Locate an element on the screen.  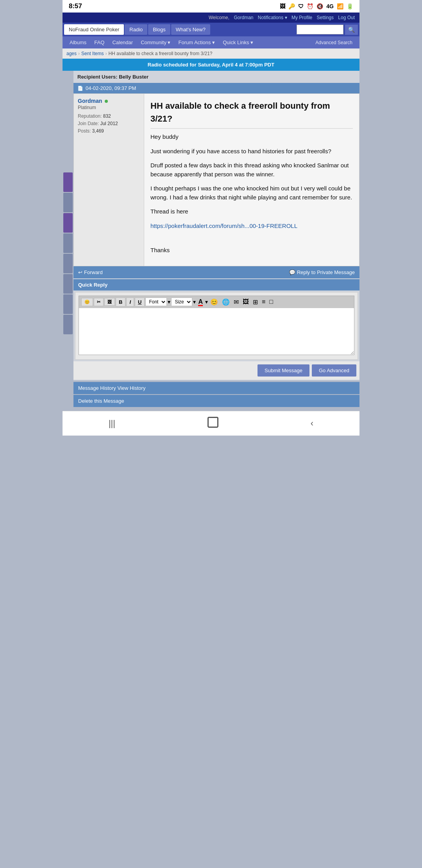
breadcrumb: ages › Sent Items › HH available to chec… is located at coordinates (211, 54).